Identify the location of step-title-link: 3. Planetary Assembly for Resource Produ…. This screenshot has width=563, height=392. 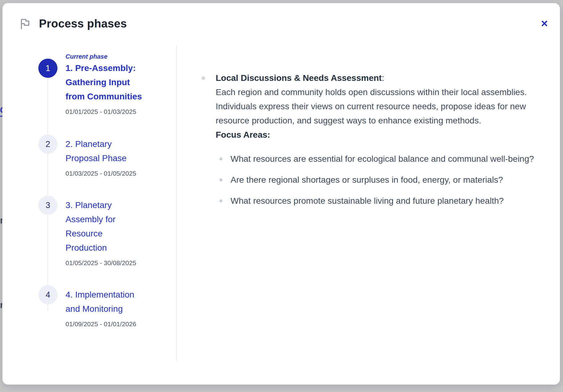
(105, 227).